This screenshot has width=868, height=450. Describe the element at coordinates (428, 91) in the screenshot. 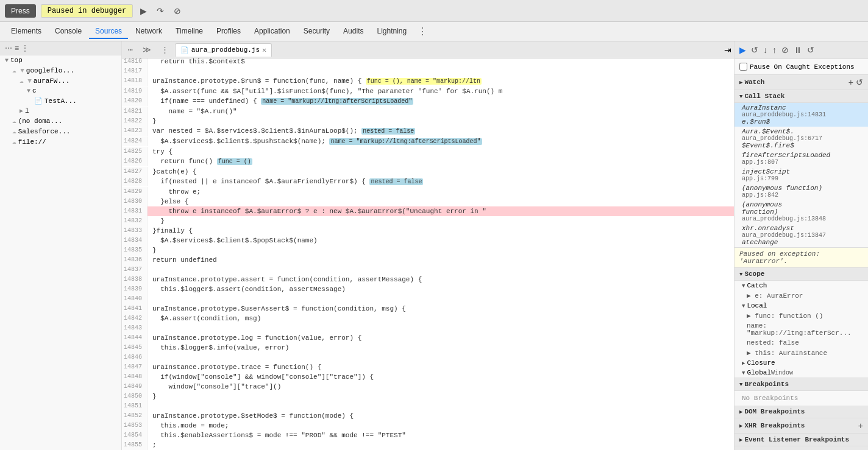

I see `code-line-14819: 14819 $A.assert(func && $A["util"].$isFu…` at that location.